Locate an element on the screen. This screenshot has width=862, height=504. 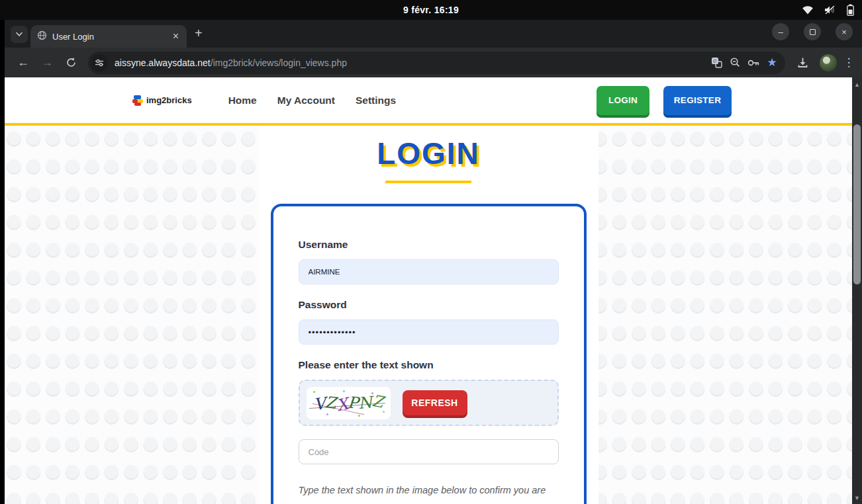
tab-title: User Login is located at coordinates (109, 37).